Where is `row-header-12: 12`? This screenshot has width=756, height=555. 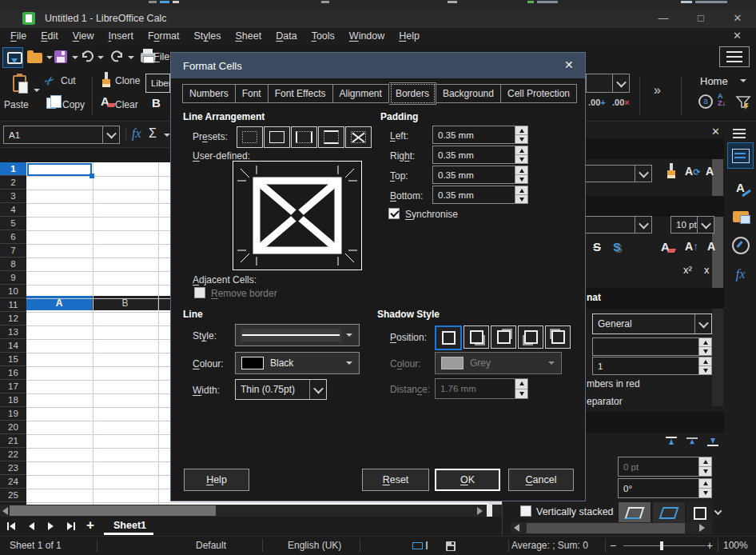
row-header-12: 12 is located at coordinates (13, 318).